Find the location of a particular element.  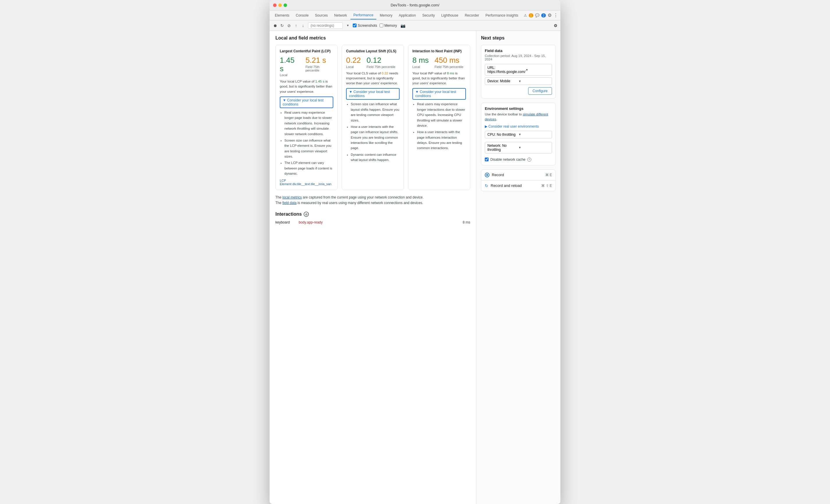

tab-elements: Elements is located at coordinates (282, 15).